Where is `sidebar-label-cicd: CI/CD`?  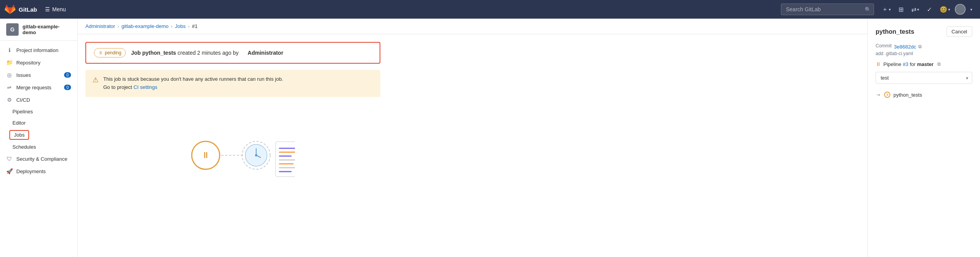
sidebar-label-cicd: CI/CD is located at coordinates (23, 100).